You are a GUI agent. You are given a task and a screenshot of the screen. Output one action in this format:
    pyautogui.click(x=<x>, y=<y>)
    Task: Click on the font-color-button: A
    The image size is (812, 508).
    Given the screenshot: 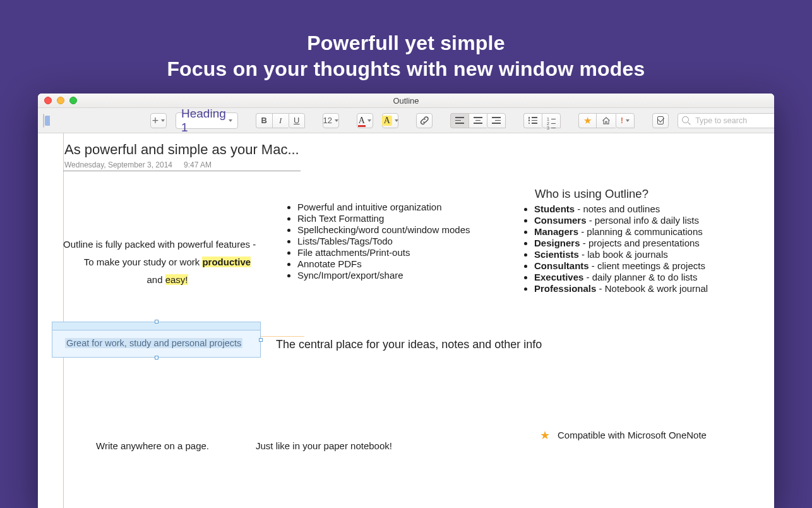 What is the action you would take?
    pyautogui.click(x=365, y=121)
    